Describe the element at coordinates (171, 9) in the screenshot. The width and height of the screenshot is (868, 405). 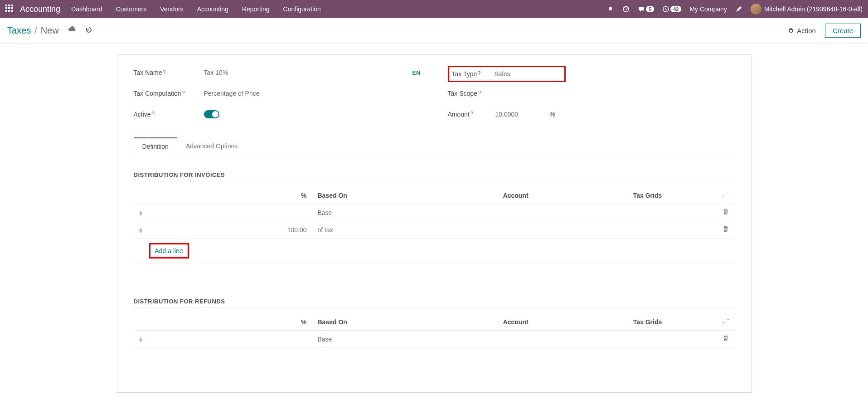
I see `nav-vendors: Vendors` at that location.